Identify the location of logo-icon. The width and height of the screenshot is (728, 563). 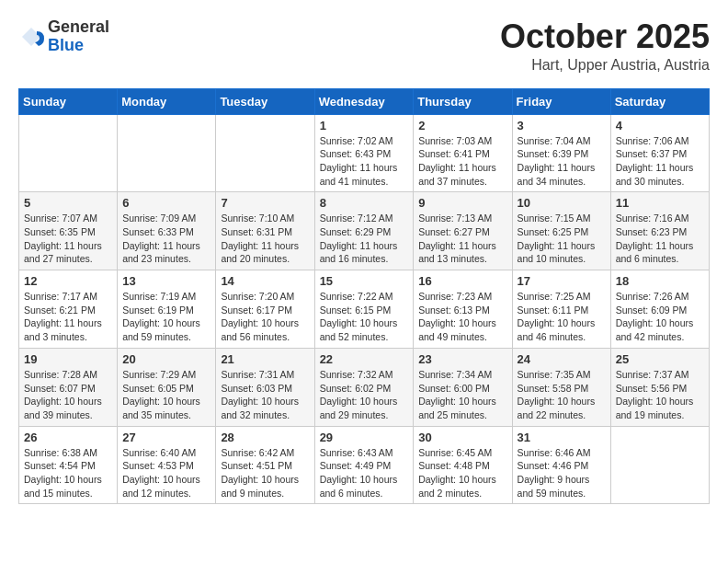
(31, 37).